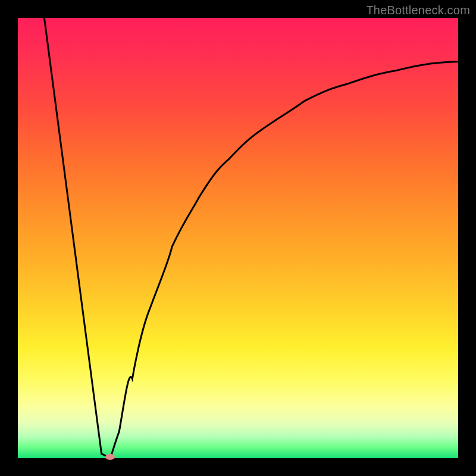 Image resolution: width=476 pixels, height=476 pixels. What do you see at coordinates (418, 11) in the screenshot?
I see `watermark-text: TheBottleneck.com` at bounding box center [418, 11].